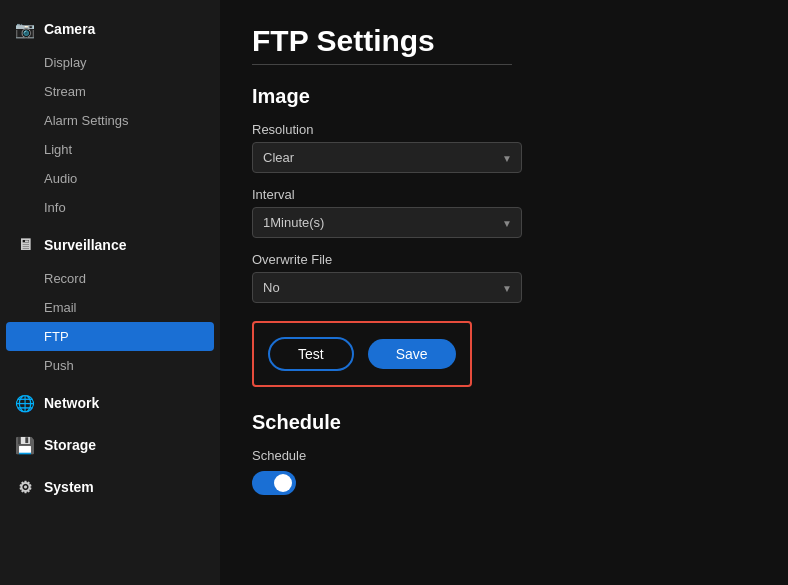  I want to click on sidebar-item-stream: Stream, so click(110, 92).